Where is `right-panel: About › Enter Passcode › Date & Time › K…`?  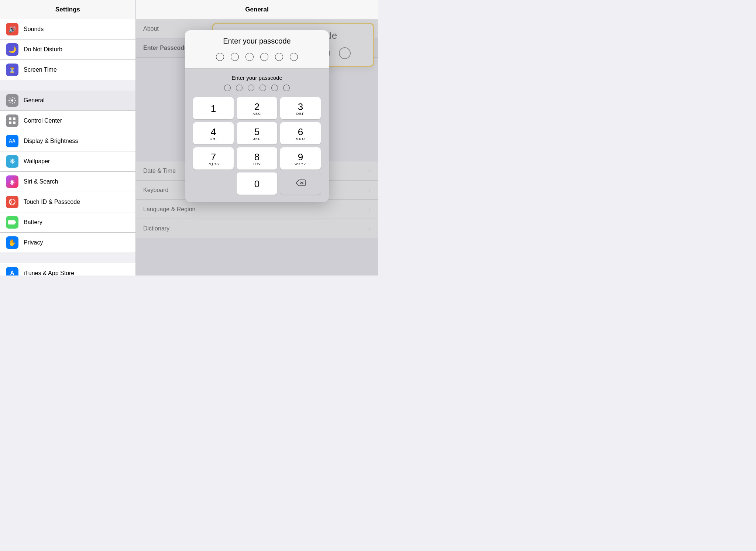 right-panel: About › Enter Passcode › Date & Time › K… is located at coordinates (257, 147).